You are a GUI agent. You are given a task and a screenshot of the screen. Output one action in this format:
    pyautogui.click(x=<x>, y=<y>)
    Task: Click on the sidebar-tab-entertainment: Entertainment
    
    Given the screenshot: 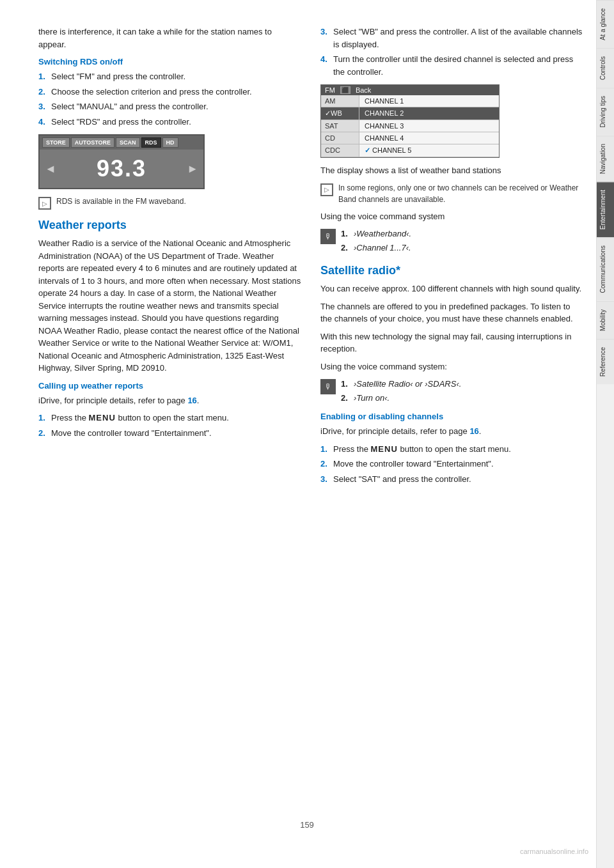 What is the action you would take?
    pyautogui.click(x=605, y=210)
    